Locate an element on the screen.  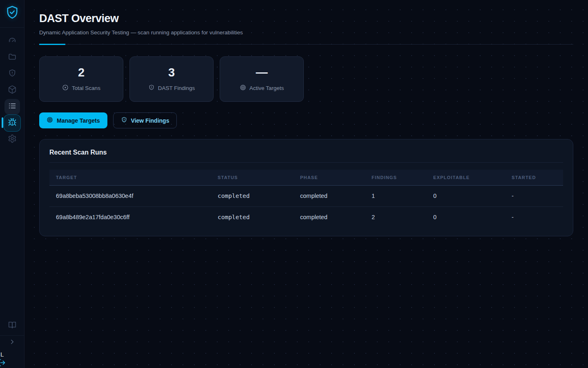
page-subtitle: Dynamic Application Security Testing — s… is located at coordinates (306, 33).